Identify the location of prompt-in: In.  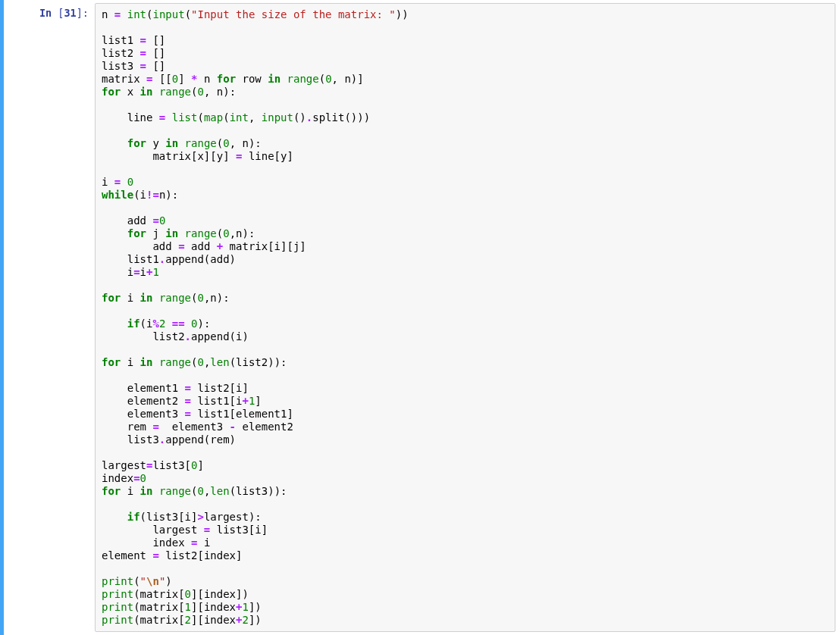
(45, 13).